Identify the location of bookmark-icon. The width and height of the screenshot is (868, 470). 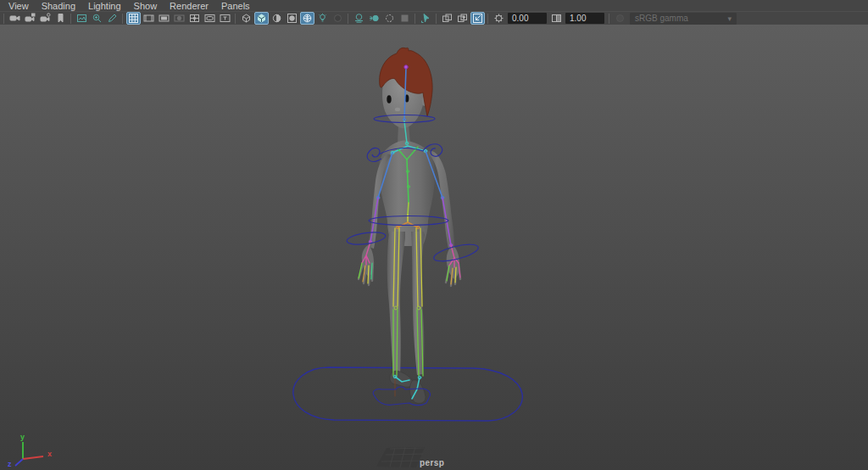
(61, 19).